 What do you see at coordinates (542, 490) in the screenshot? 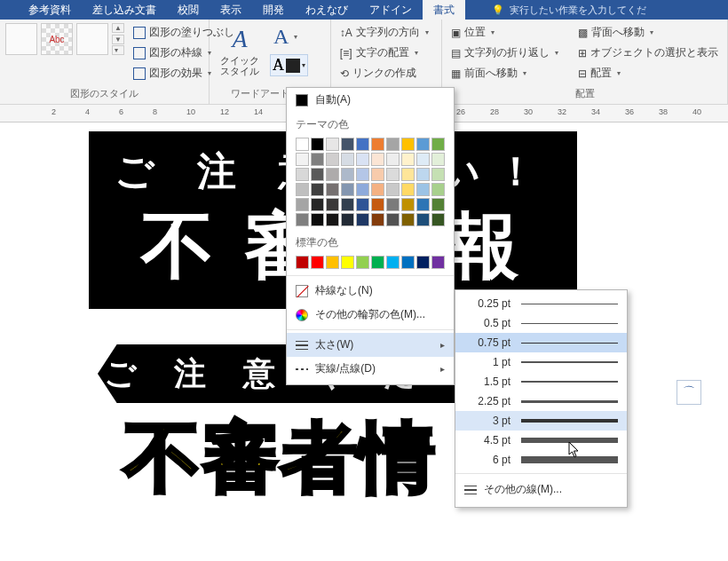
I see `weight-more-lines: その他の線(M)...` at bounding box center [542, 490].